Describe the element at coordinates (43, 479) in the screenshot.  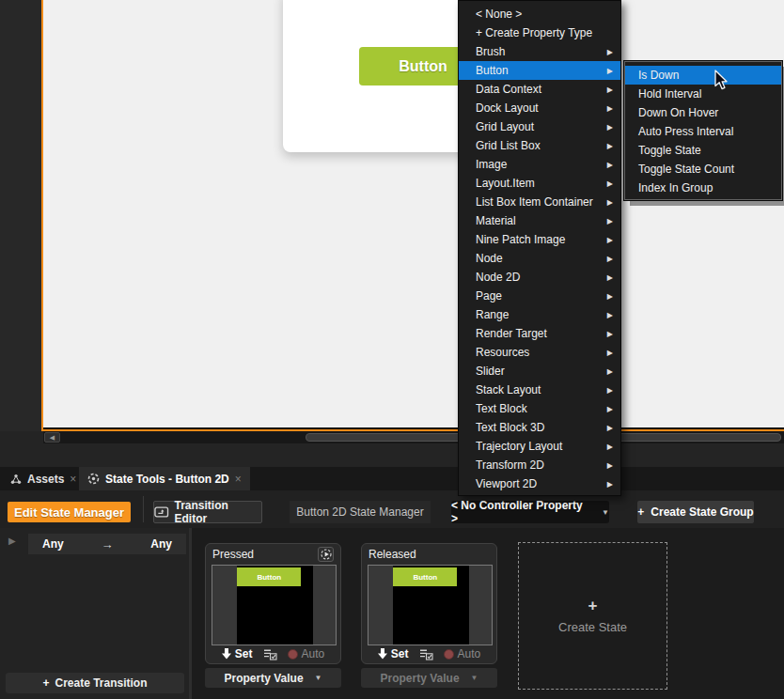
I see `tab-assets: Assets ×` at that location.